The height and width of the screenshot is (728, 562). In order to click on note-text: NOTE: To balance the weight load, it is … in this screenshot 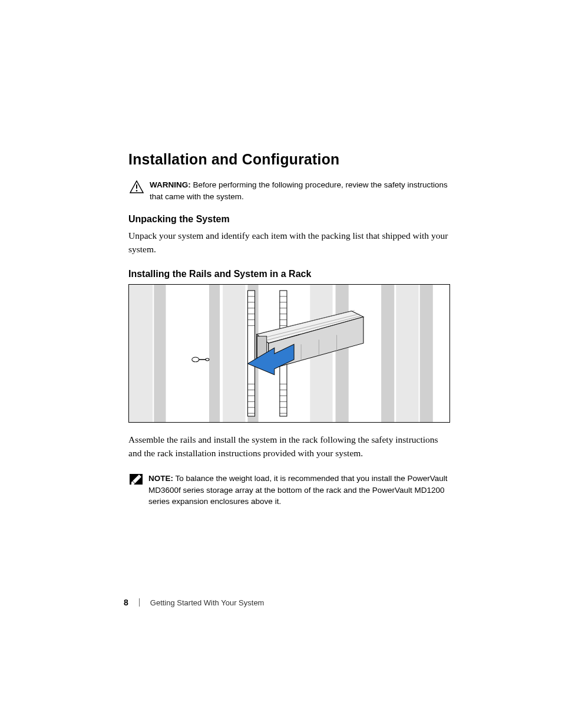, I will do `click(299, 490)`.